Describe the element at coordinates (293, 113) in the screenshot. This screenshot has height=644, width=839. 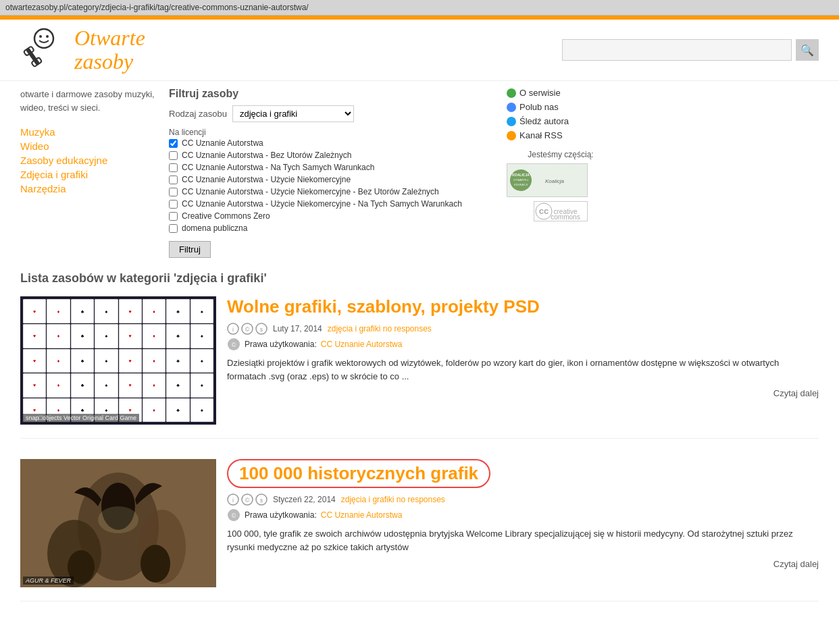
I see `filter-rodzaj-select: zdjęcia i grafiki` at that location.